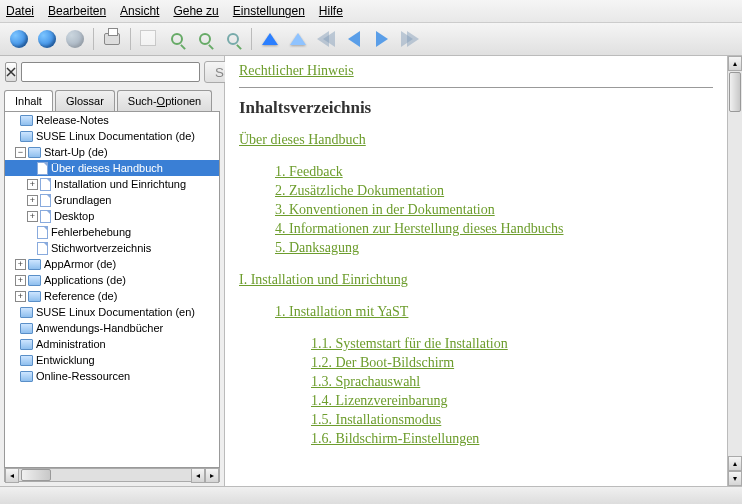 The height and width of the screenshot is (504, 742). What do you see at coordinates (270, 39) in the screenshot?
I see `up-button` at bounding box center [270, 39].